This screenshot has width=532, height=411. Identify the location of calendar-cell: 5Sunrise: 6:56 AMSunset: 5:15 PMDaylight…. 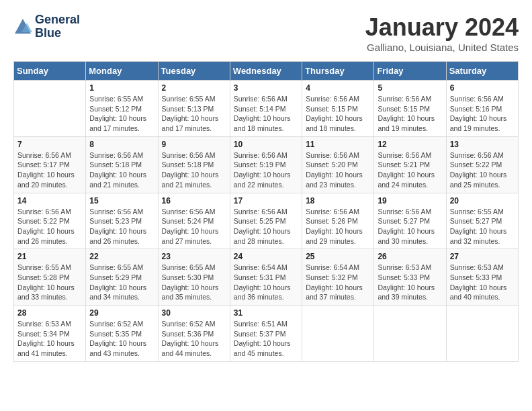
(410, 109).